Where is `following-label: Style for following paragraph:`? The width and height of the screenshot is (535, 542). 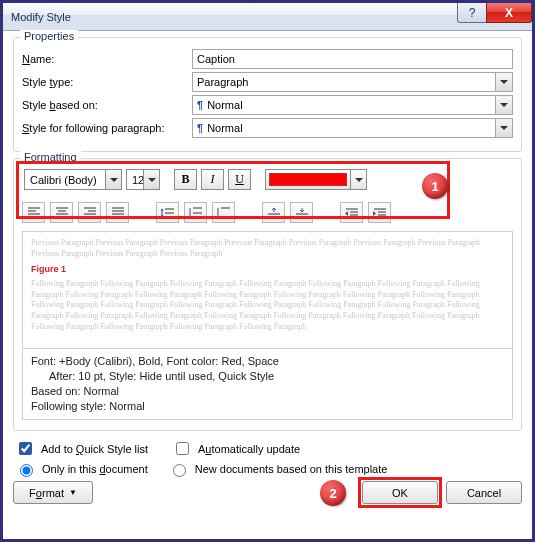 following-label: Style for following paragraph: is located at coordinates (107, 128).